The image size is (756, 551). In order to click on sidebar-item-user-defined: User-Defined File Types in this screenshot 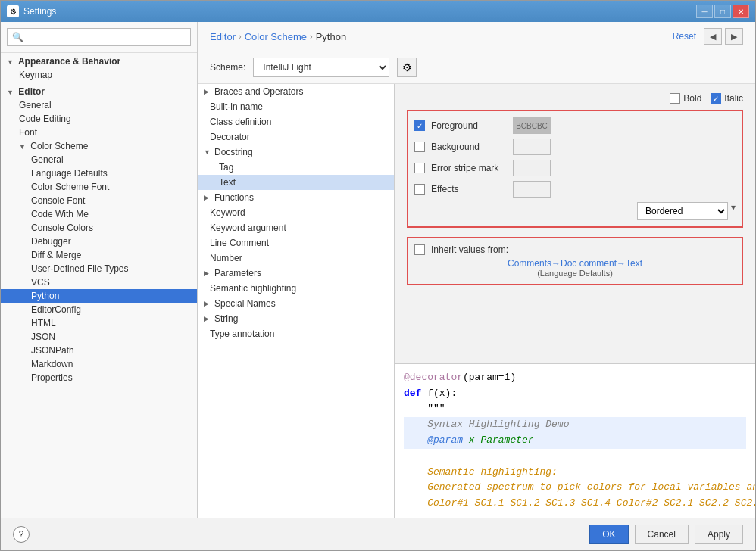, I will do `click(98, 269)`.